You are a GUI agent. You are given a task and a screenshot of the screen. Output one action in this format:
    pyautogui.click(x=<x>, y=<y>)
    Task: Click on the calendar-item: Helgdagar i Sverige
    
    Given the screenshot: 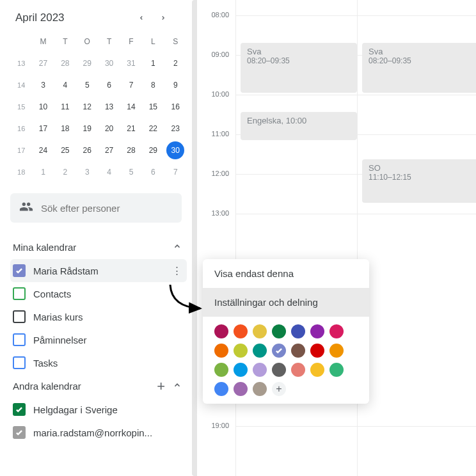 What is the action you would take?
    pyautogui.click(x=99, y=409)
    